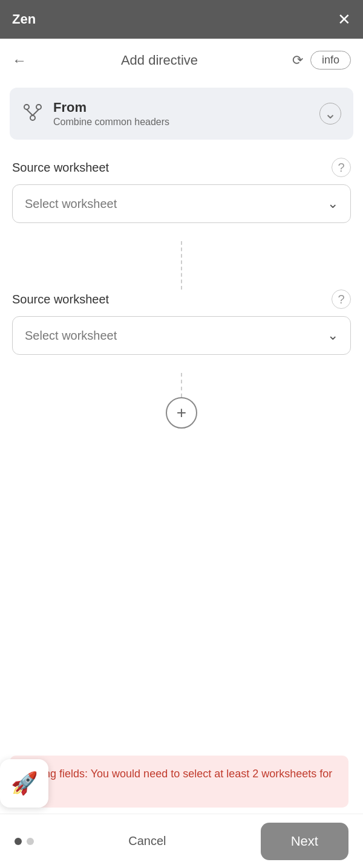  Describe the element at coordinates (179, 782) in the screenshot. I see `error-banner: Missing fields: You would need to select…` at that location.